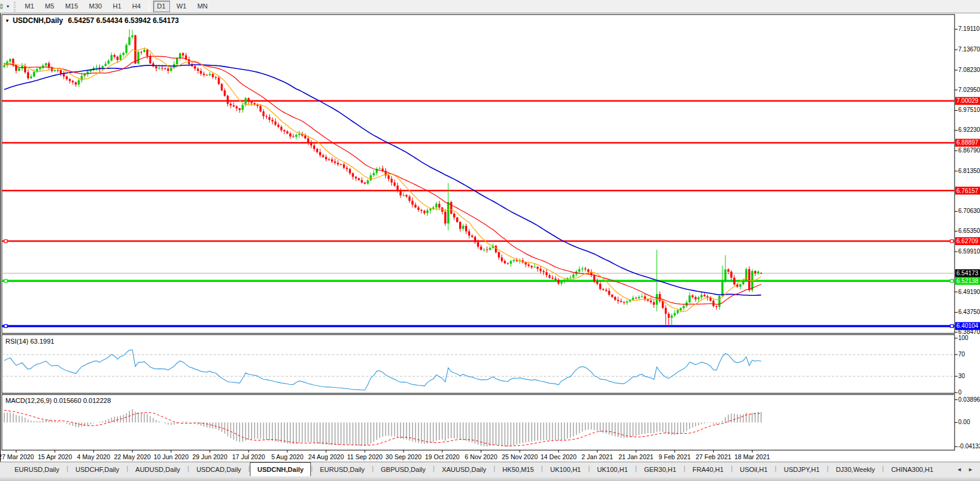  Describe the element at coordinates (403, 457) in the screenshot. I see `date-tick-label: 30 Sep 2020` at that location.